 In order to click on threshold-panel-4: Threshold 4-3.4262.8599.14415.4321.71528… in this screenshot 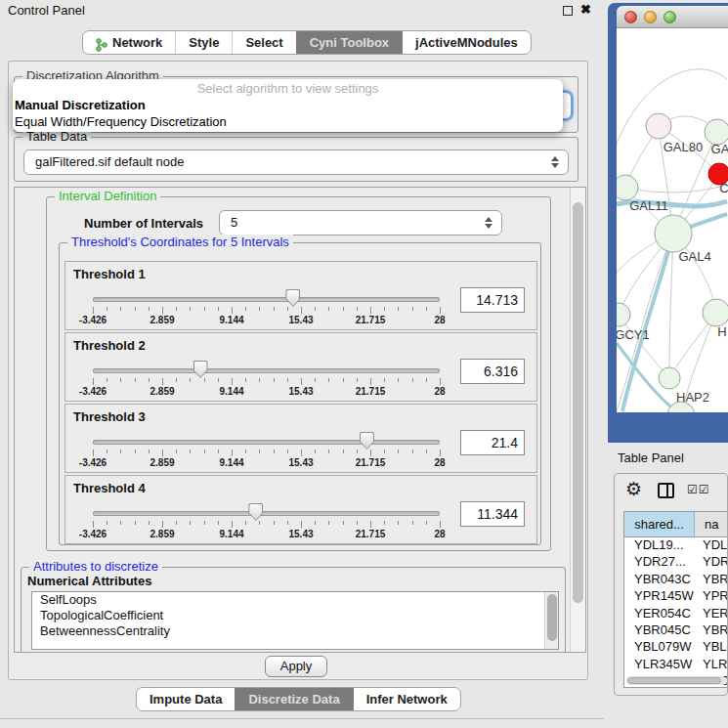, I will do `click(301, 510)`.